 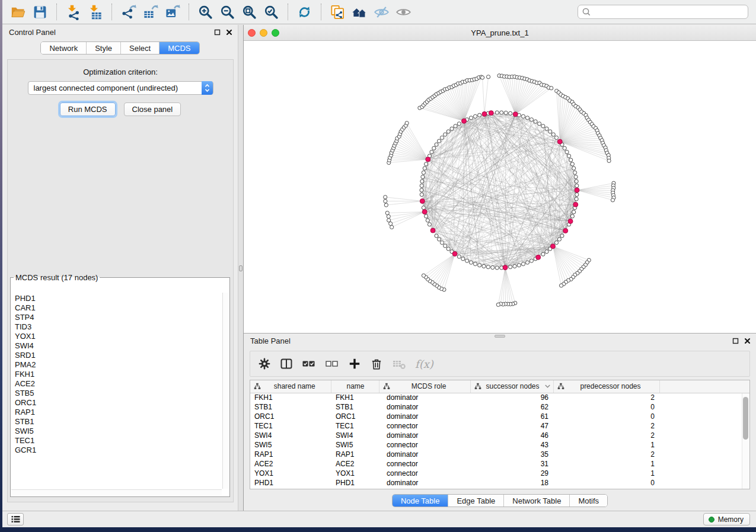 What do you see at coordinates (421, 501) in the screenshot?
I see `tab-node-table: Node Table` at bounding box center [421, 501].